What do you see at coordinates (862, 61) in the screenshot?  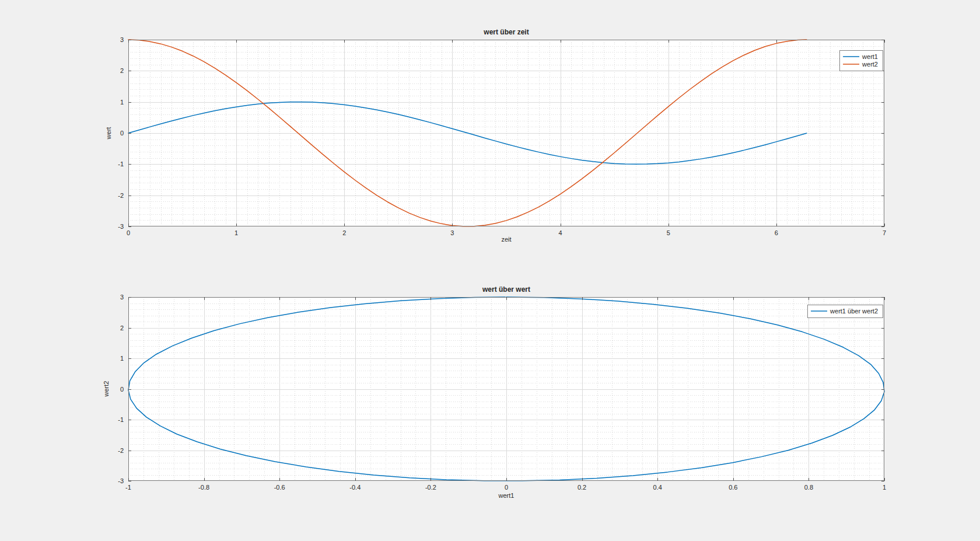 I see `legend: wert1wert2` at bounding box center [862, 61].